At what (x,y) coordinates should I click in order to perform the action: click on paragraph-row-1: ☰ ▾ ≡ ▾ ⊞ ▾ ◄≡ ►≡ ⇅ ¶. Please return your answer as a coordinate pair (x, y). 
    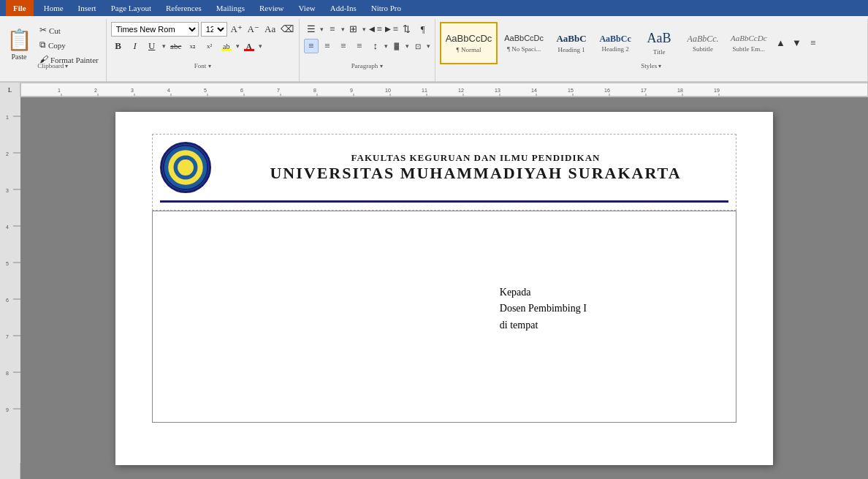
    Looking at the image, I should click on (367, 29).